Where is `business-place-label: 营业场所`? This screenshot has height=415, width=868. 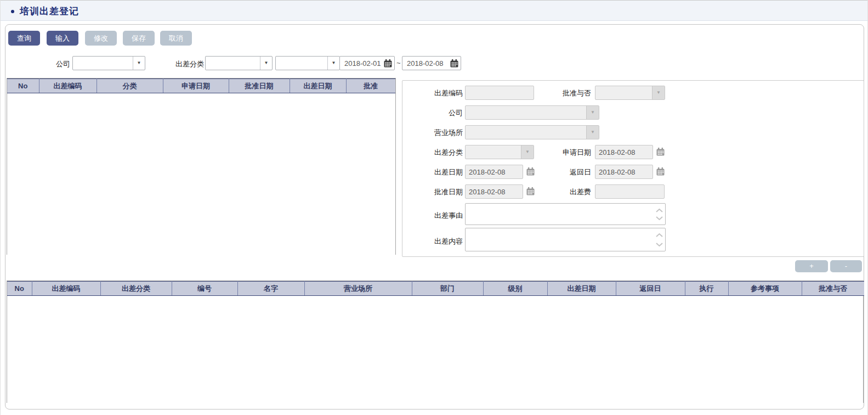
business-place-label: 营业场所 is located at coordinates (434, 133).